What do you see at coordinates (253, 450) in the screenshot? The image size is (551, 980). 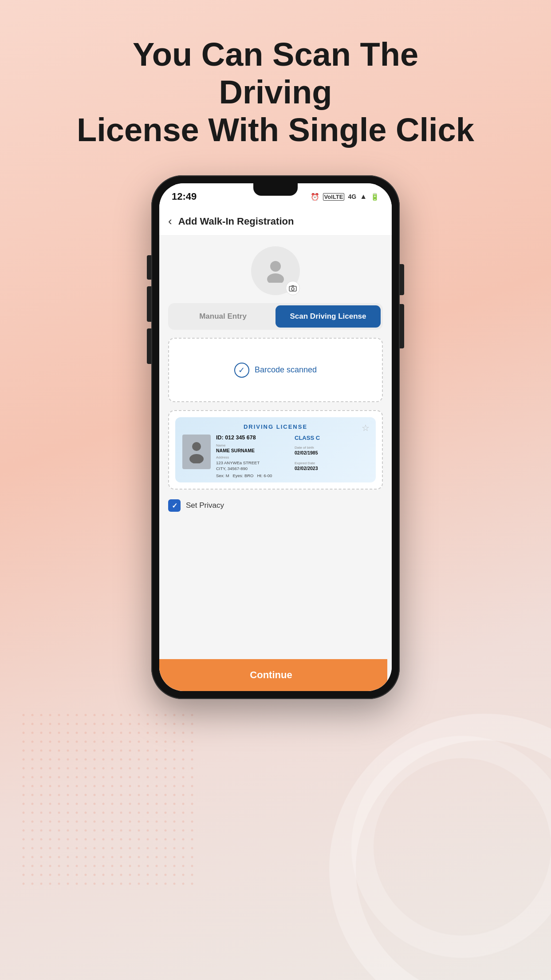 I see `name-value: NAME SURNAME` at bounding box center [253, 450].